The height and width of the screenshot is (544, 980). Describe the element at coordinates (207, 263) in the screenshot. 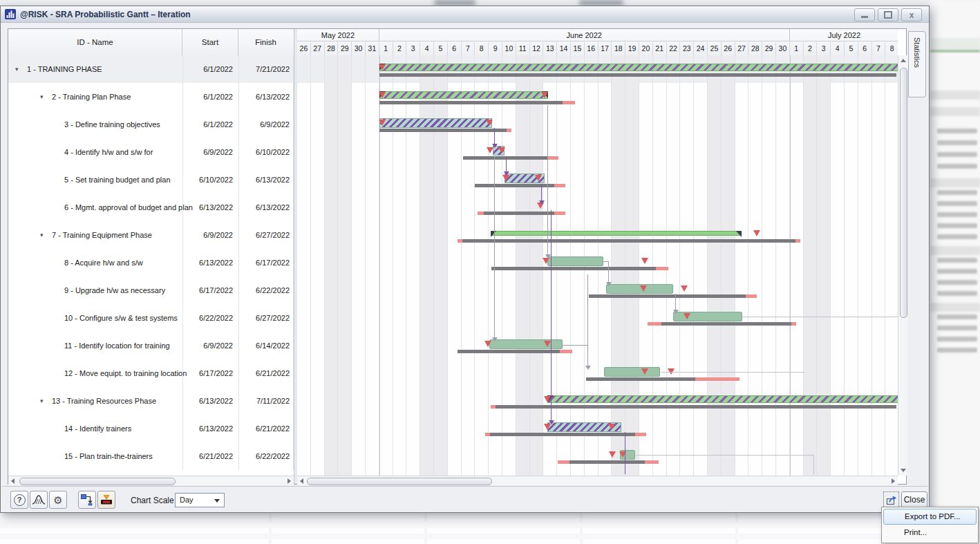

I see `task-start-date: 6/13/2022` at that location.